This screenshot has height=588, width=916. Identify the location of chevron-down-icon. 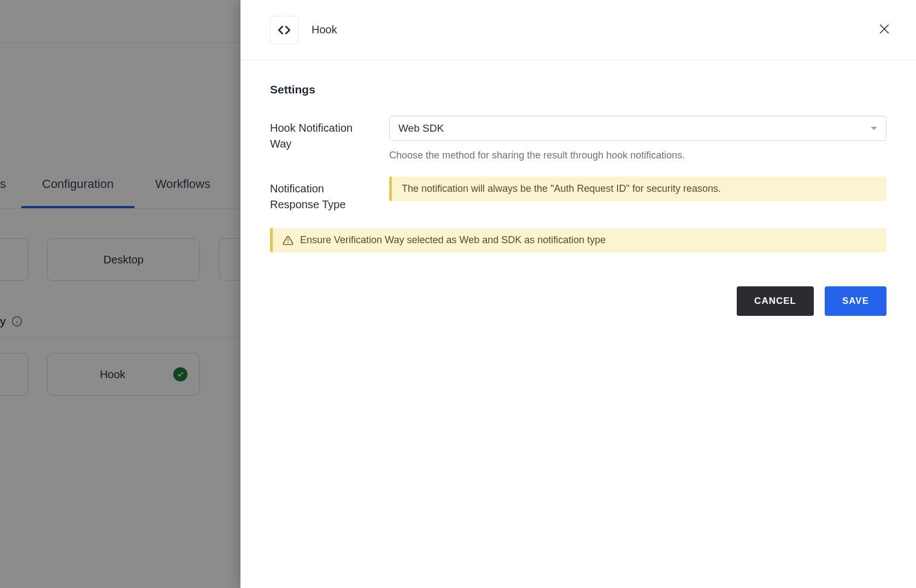
(874, 128).